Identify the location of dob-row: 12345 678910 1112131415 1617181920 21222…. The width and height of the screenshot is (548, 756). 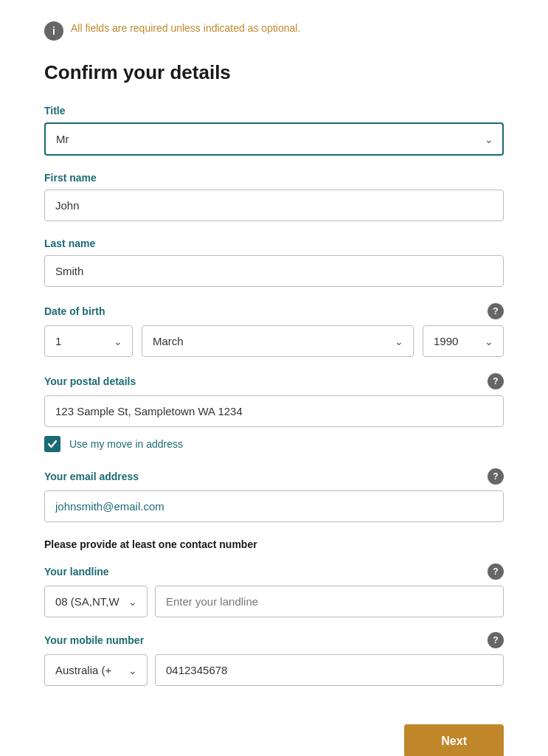
(274, 341).